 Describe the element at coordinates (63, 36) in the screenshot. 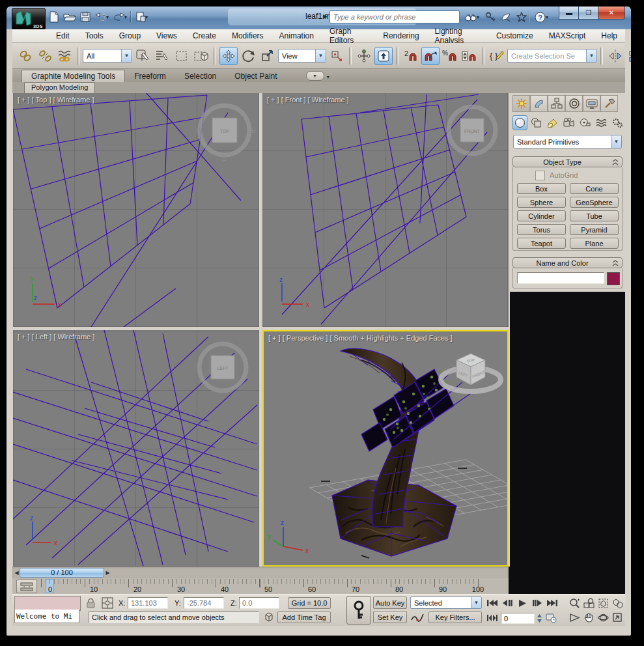

I see `menu-edit: Edit` at that location.